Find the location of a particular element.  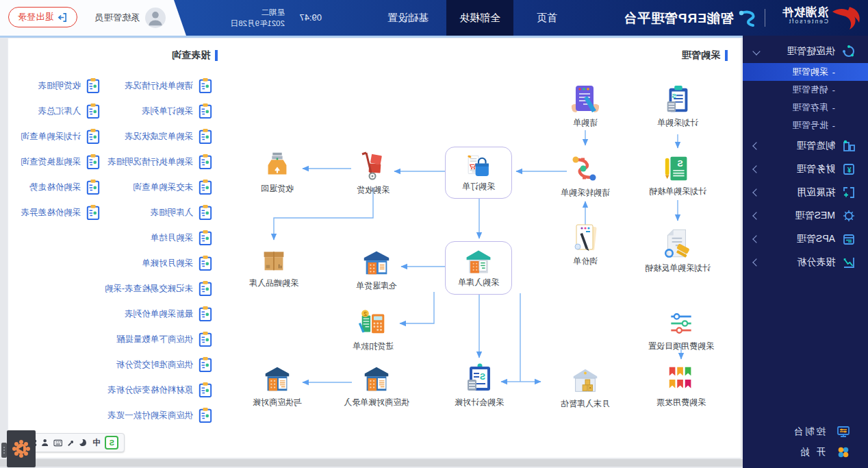

horizontal-scrollbar is located at coordinates (371, 463).